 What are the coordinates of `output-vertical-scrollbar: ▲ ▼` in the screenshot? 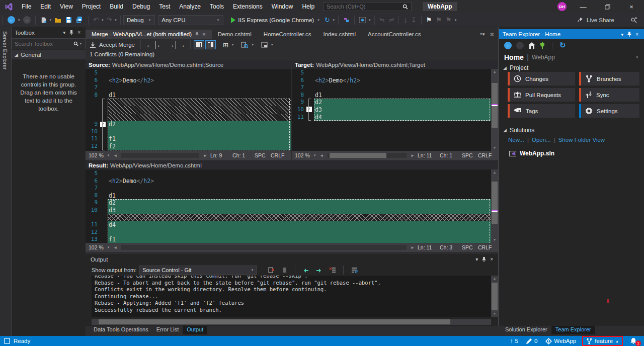 It's located at (495, 296).